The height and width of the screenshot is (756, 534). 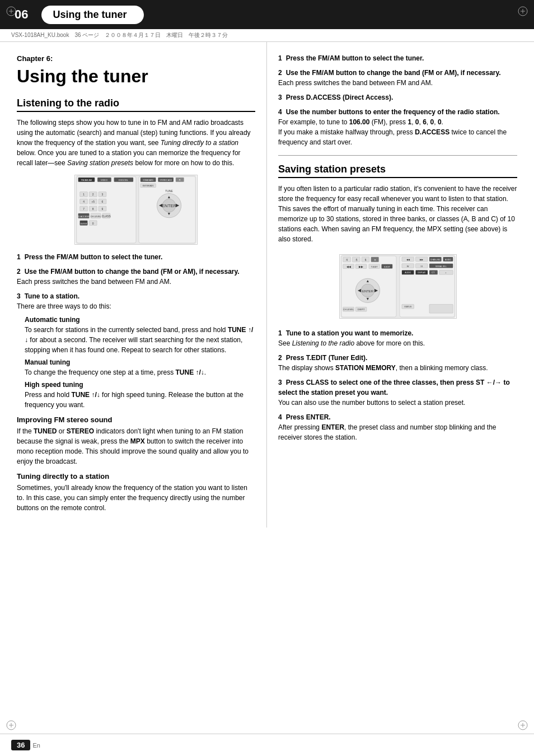 I want to click on svg-text: W, so click(x=407, y=265).